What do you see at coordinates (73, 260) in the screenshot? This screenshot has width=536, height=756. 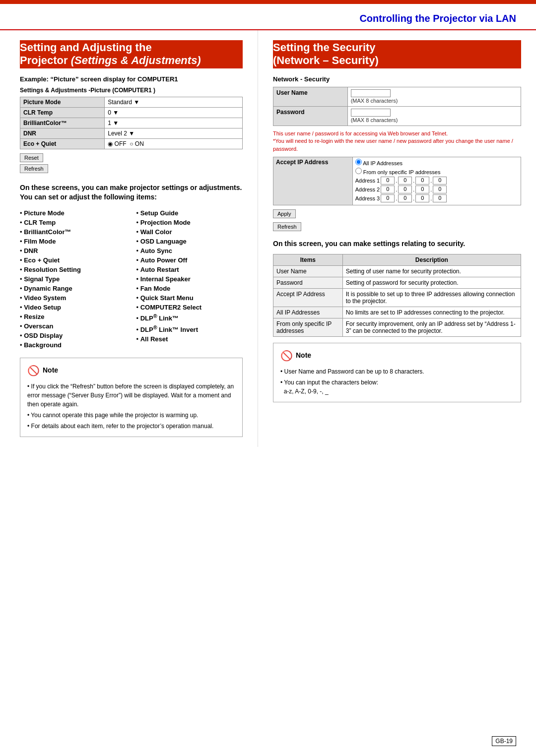 I see `list-item: Eco + Quiet` at bounding box center [73, 260].